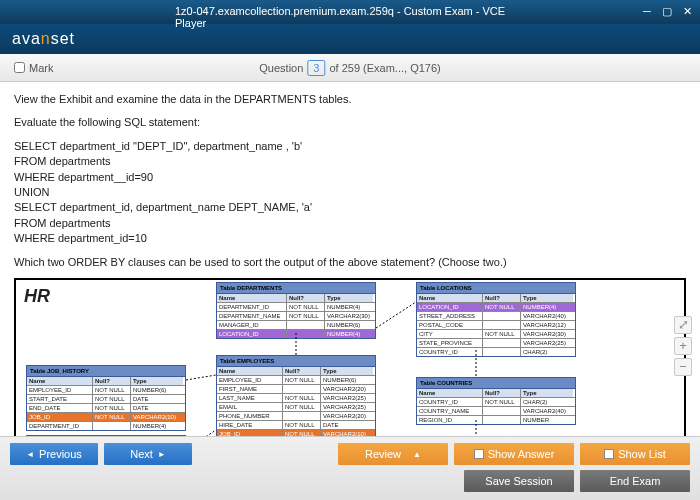  I want to click on end-exam-button: End Exam, so click(635, 481).